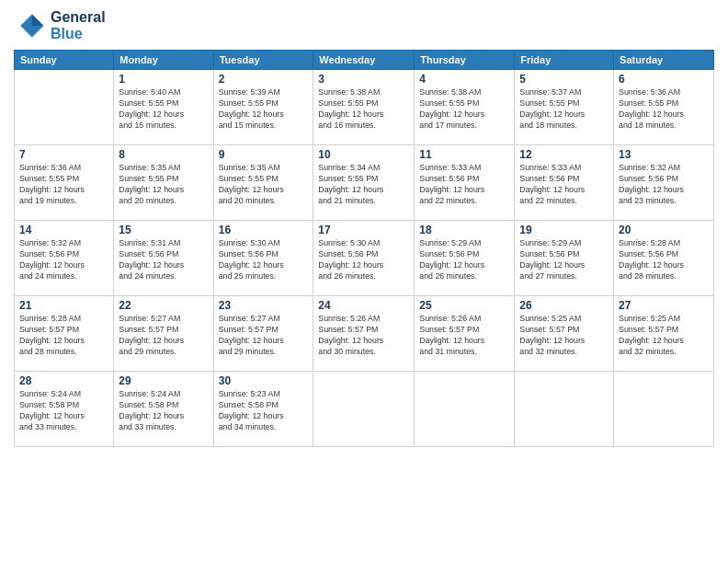 The height and width of the screenshot is (563, 728). What do you see at coordinates (164, 155) in the screenshot?
I see `day-number: 8` at bounding box center [164, 155].